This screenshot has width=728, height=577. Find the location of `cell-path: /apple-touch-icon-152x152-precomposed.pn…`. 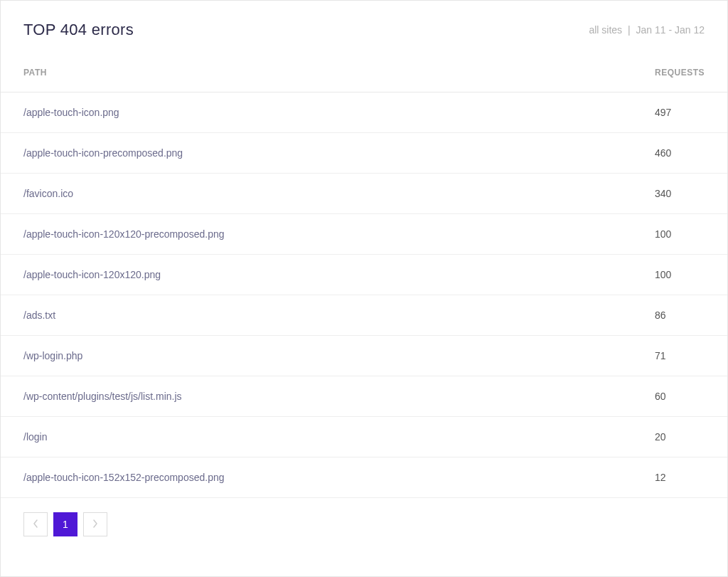

cell-path: /apple-touch-icon-152x152-precomposed.pn… is located at coordinates (316, 478).